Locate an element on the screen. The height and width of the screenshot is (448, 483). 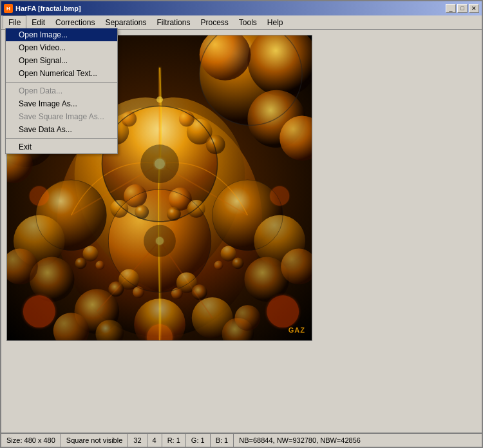
app-icon: H is located at coordinates (8, 8).